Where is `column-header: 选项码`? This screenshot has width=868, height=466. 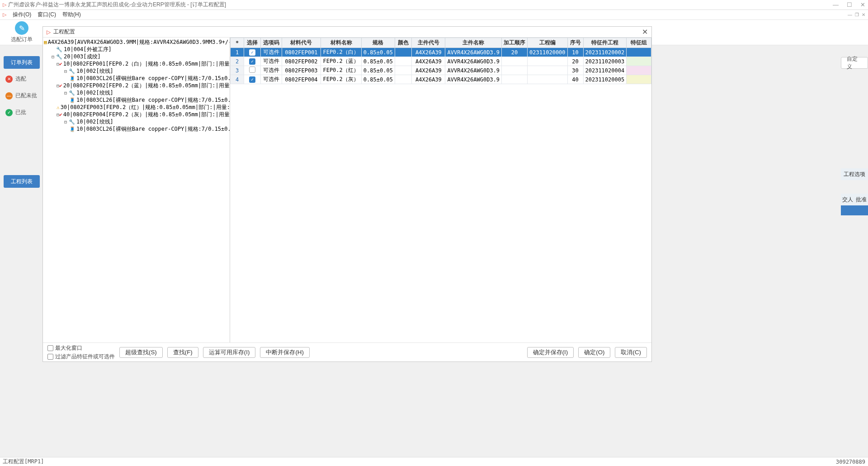 column-header: 选项码 is located at coordinates (271, 43).